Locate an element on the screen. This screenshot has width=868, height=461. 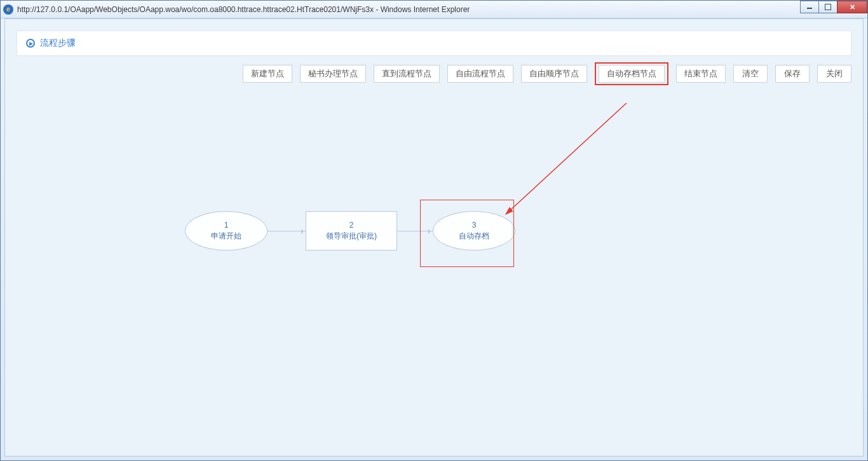
flow-node-2: 2 领导审批(审批) is located at coordinates (351, 231).